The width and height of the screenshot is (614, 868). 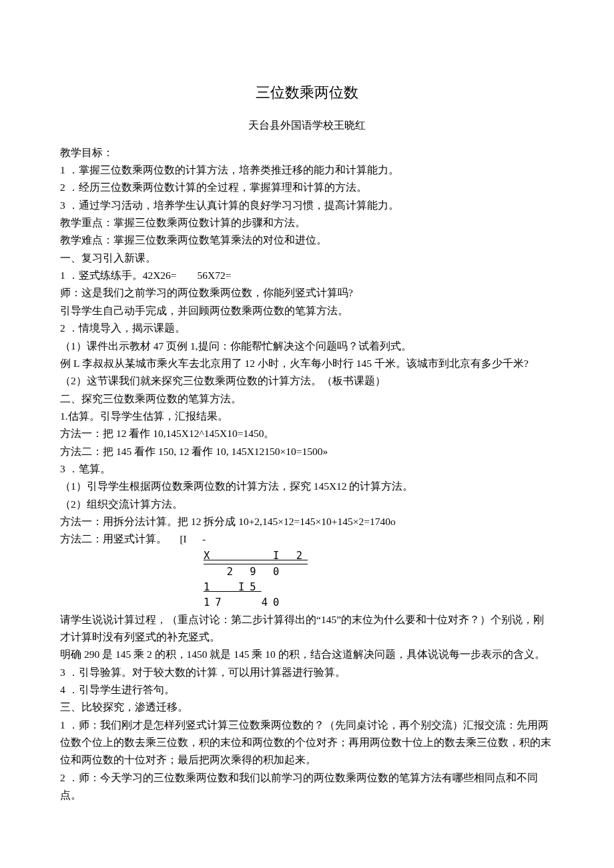 What do you see at coordinates (307, 416) in the screenshot?
I see `paragraph: 1.估算。引导学生估算，汇报结果。` at bounding box center [307, 416].